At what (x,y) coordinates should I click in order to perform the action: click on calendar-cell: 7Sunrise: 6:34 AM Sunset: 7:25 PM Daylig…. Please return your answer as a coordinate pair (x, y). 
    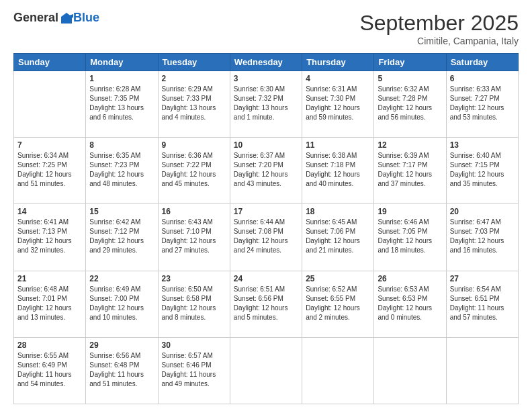
    Looking at the image, I should click on (50, 171).